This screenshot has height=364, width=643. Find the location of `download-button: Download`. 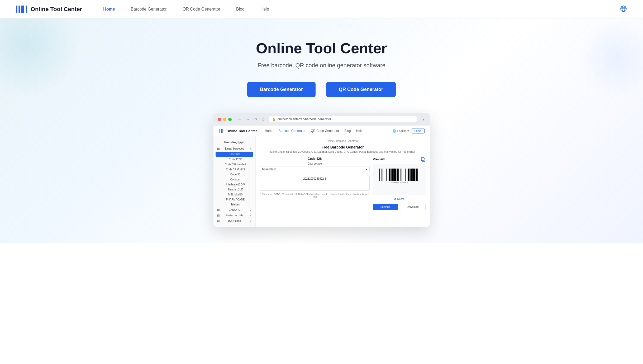

download-button: Download is located at coordinates (413, 207).